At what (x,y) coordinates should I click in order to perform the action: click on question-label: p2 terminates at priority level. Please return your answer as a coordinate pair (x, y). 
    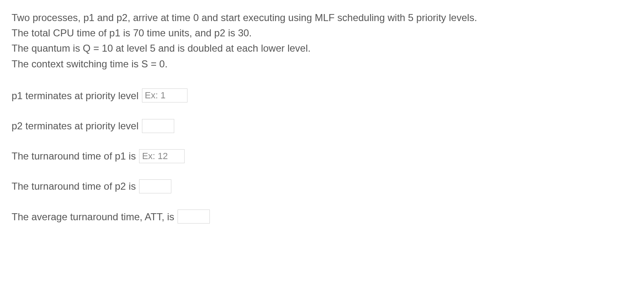
    Looking at the image, I should click on (75, 126).